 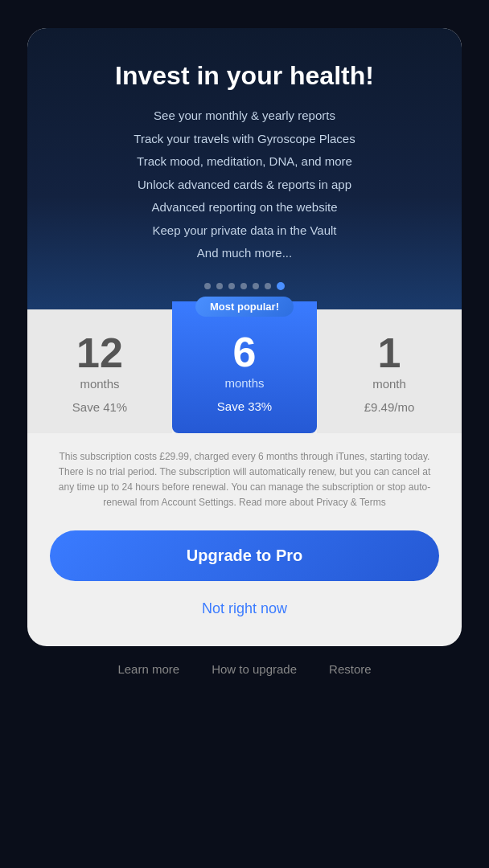 What do you see at coordinates (100, 353) in the screenshot?
I see `plan-12-number: 12` at bounding box center [100, 353].